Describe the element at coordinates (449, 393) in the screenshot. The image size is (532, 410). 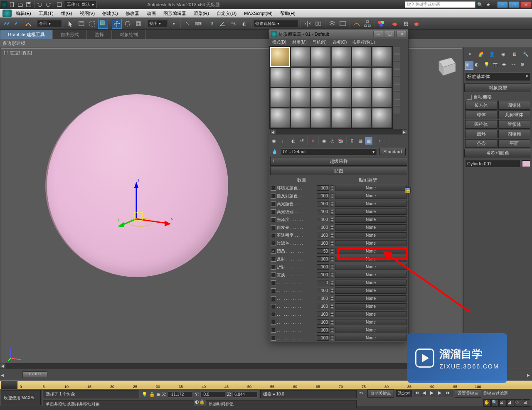
I see `goto-end-icon: ⏭` at that location.